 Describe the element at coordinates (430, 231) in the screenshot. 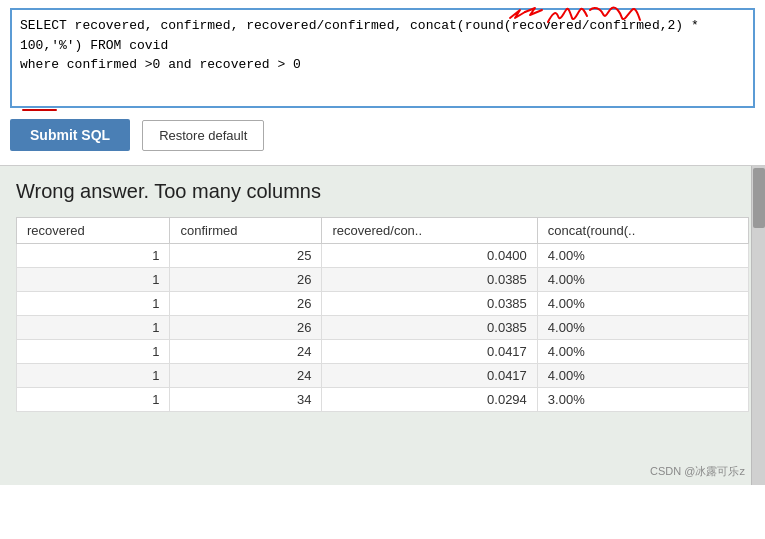

I see `table-header-cell: recovered/con..` at that location.